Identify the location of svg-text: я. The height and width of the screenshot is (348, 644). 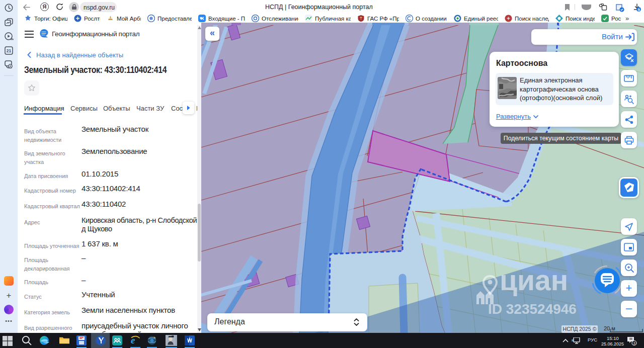
(573, 340).